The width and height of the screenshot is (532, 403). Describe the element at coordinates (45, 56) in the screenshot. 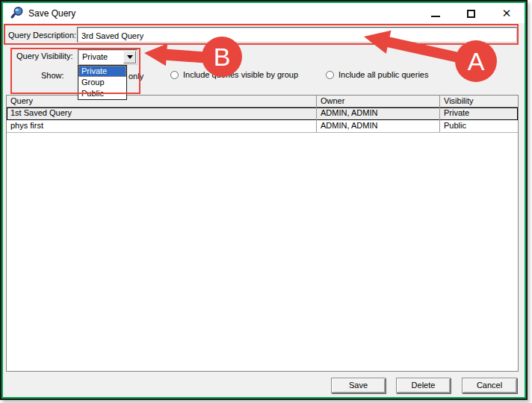

I see `query-visibility-label: Query Visibility:` at that location.